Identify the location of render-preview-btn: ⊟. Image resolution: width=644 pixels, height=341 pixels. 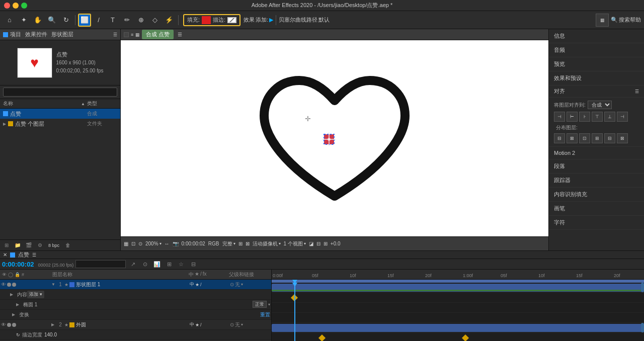
(318, 243).